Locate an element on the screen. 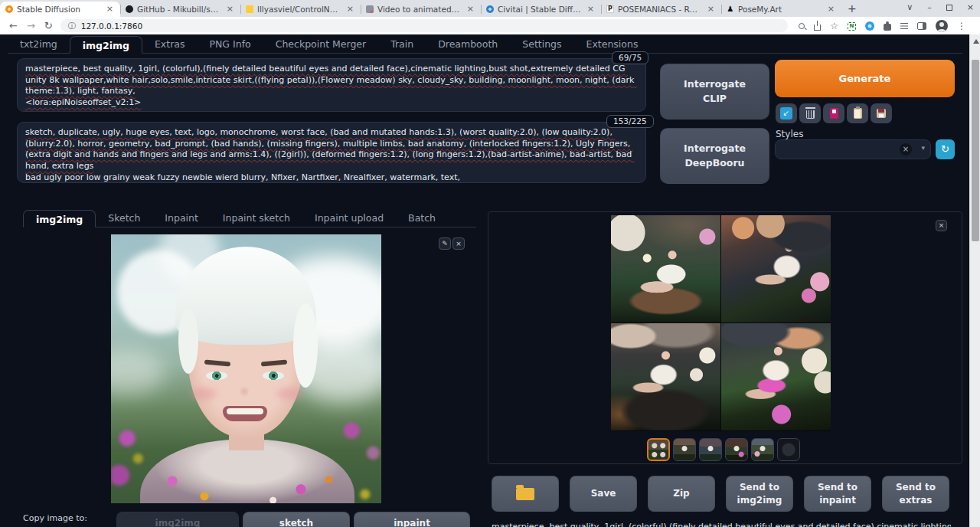 The height and width of the screenshot is (527, 980). scrollbar-up-arrow is located at coordinates (976, 41).